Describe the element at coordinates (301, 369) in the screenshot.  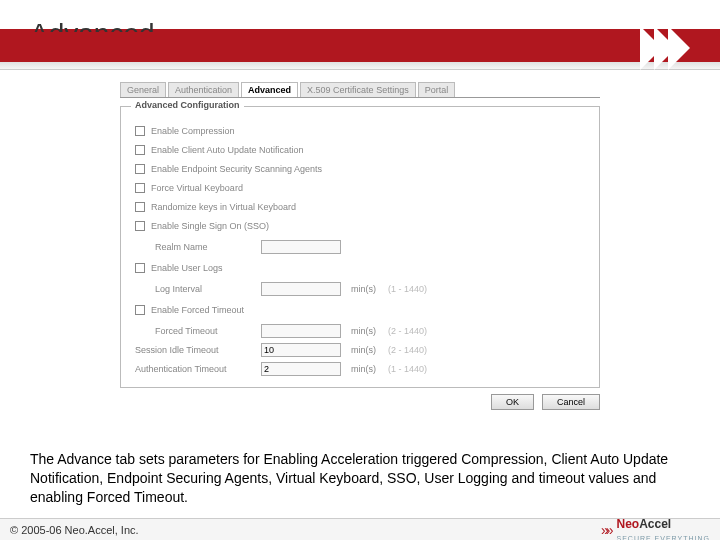
I see `auth-timeout-input` at that location.